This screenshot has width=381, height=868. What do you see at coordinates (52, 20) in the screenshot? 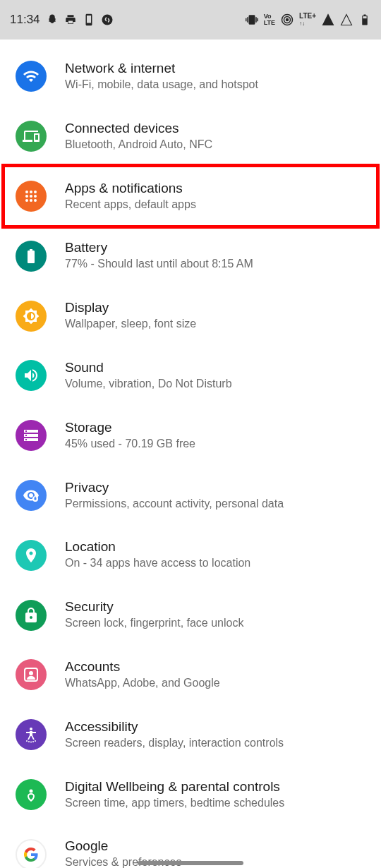
I see `snapchat-icon` at bounding box center [52, 20].